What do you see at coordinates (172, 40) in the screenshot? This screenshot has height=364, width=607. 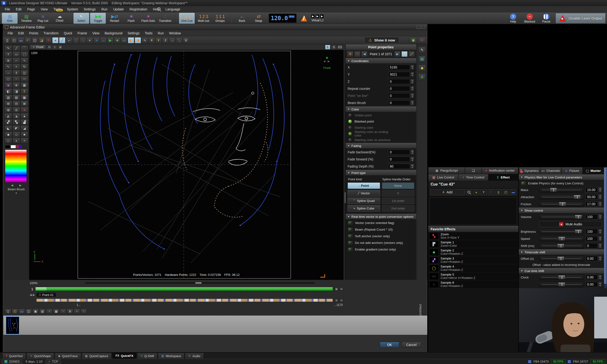 I see `editor-tool-button: ▫` at bounding box center [172, 40].